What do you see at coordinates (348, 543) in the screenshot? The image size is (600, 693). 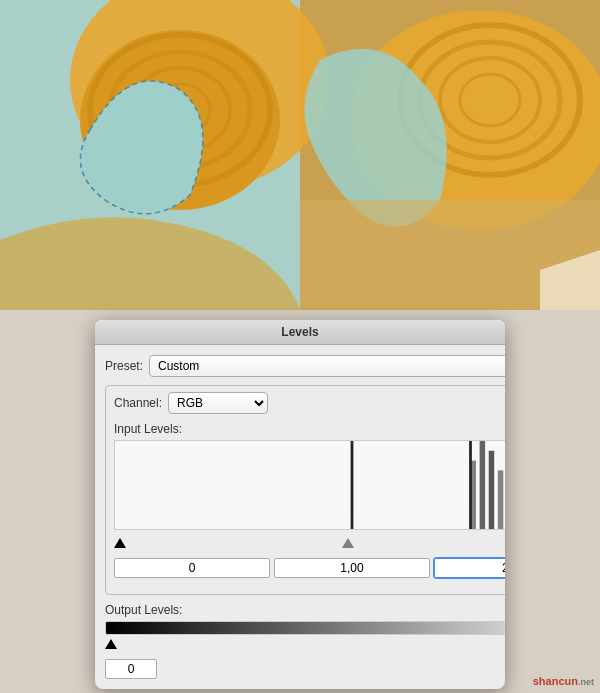 I see `input-mid-slider` at bounding box center [348, 543].